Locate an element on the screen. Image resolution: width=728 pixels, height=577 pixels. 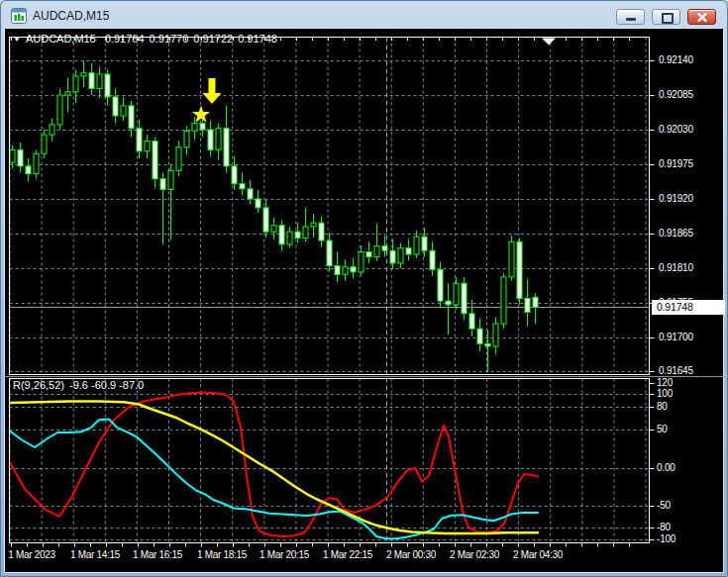
collapse-arrow-icon: ▼ is located at coordinates (17, 40).